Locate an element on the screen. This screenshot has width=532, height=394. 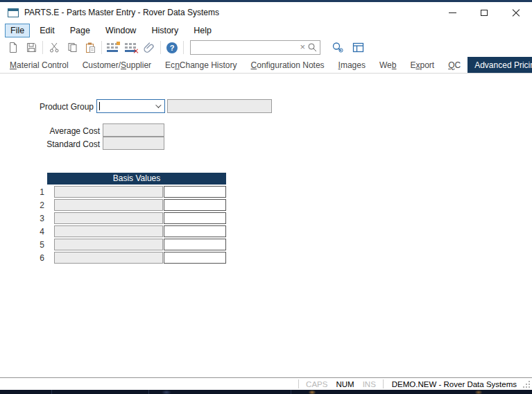
status-bar: CAPS NUM INS DEMO.NEW - Rover Data Syste… is located at coordinates (266, 384).